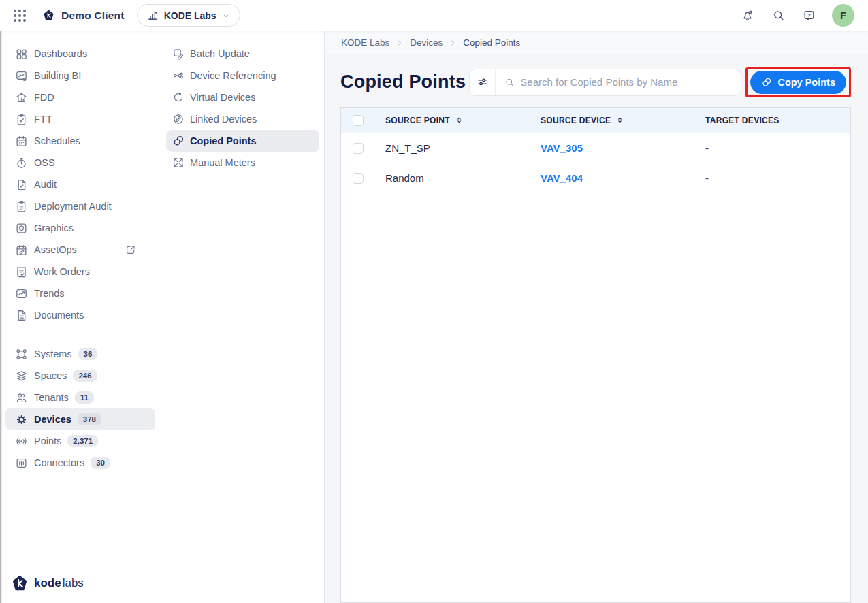 Image resolution: width=868 pixels, height=603 pixels. Describe the element at coordinates (189, 15) in the screenshot. I see `building-selector: KODE Labs` at that location.